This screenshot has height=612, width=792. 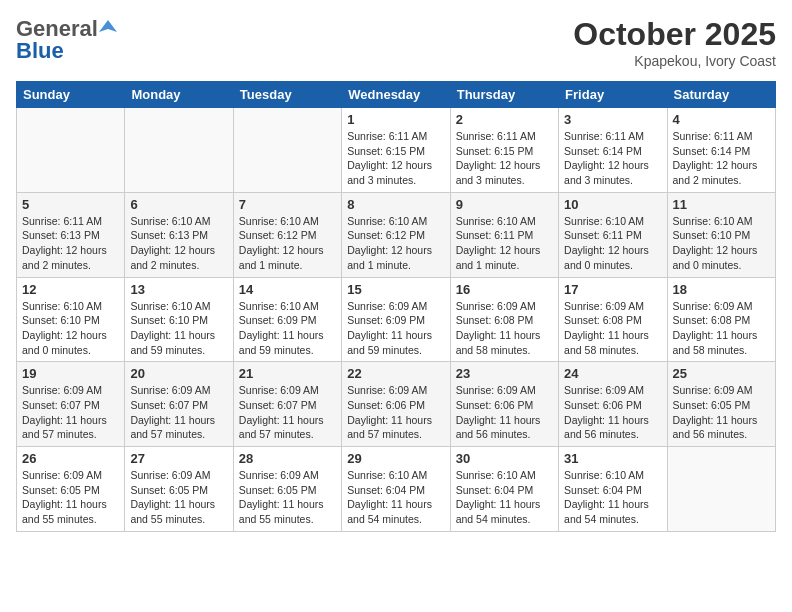 I want to click on day-number: 17, so click(x=612, y=290).